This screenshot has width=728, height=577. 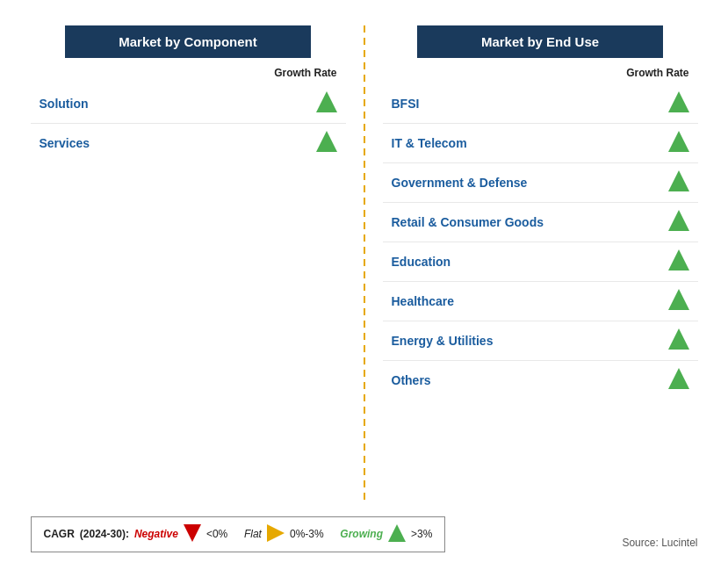 What do you see at coordinates (65, 143) in the screenshot?
I see `item-label: Services` at bounding box center [65, 143].